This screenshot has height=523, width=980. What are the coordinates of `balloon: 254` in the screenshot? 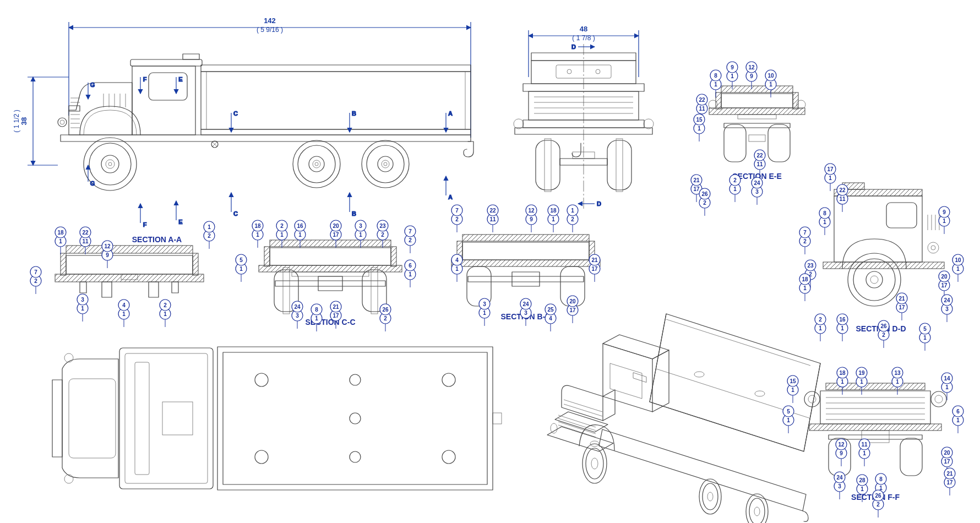 It's located at (551, 318).